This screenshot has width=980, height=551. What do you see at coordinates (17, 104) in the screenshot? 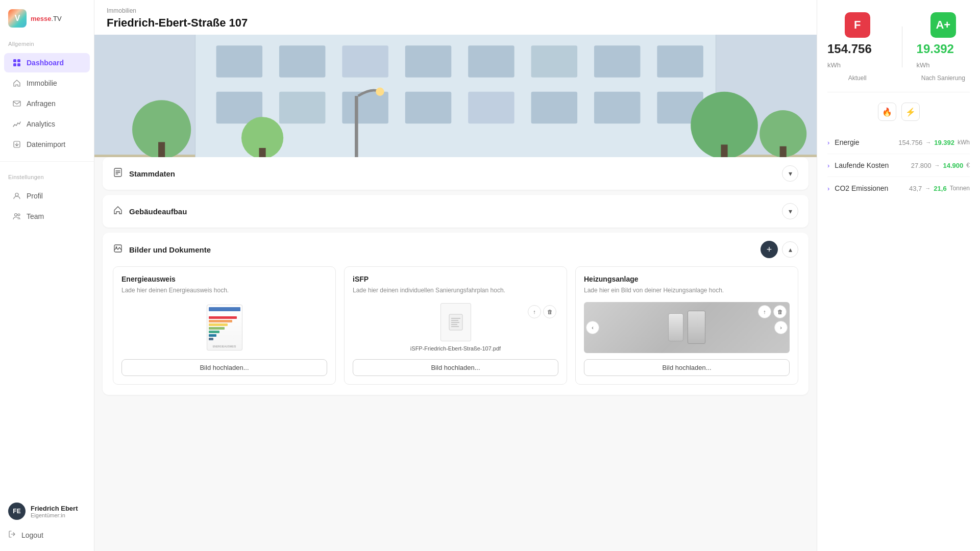
I see `mail-icon` at bounding box center [17, 104].